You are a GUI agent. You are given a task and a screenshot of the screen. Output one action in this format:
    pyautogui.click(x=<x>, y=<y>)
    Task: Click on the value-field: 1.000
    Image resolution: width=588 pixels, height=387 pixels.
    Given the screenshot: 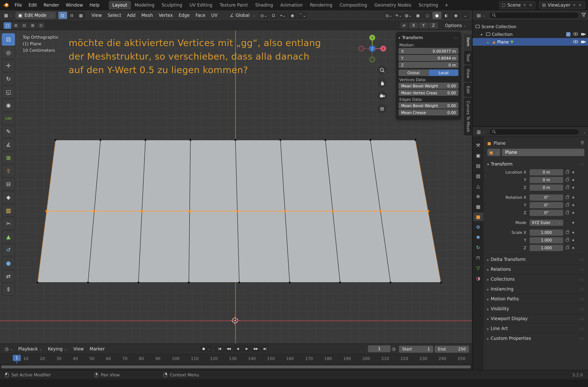 What is the action you would take?
    pyautogui.click(x=546, y=240)
    